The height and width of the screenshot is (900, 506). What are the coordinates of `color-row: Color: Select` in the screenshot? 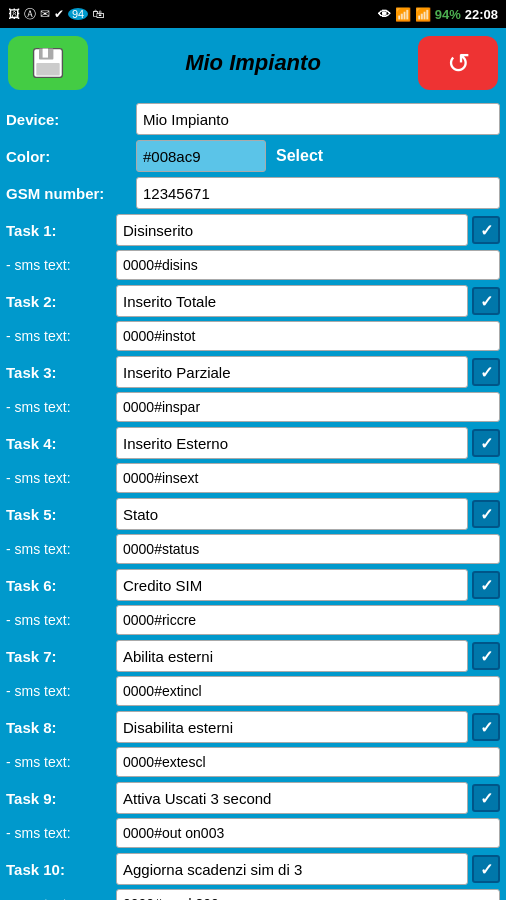 It's located at (253, 156).